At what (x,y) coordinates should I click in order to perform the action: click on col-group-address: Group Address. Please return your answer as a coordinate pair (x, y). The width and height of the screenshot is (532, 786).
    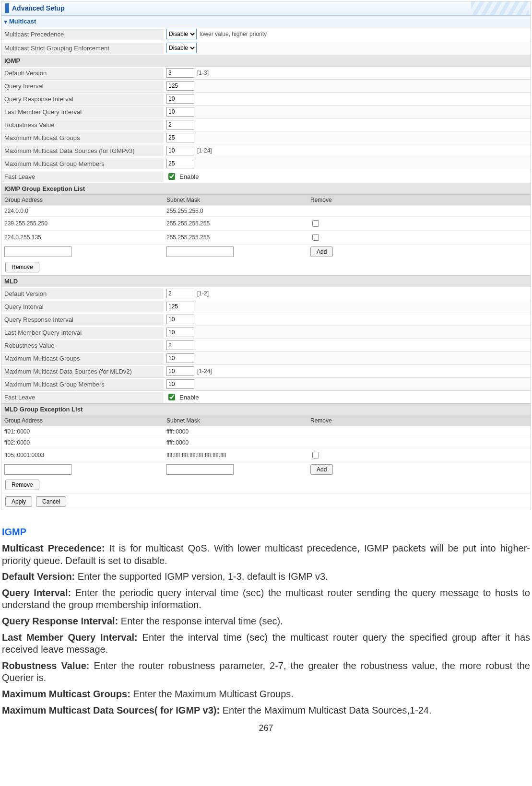
    Looking at the image, I should click on (83, 421).